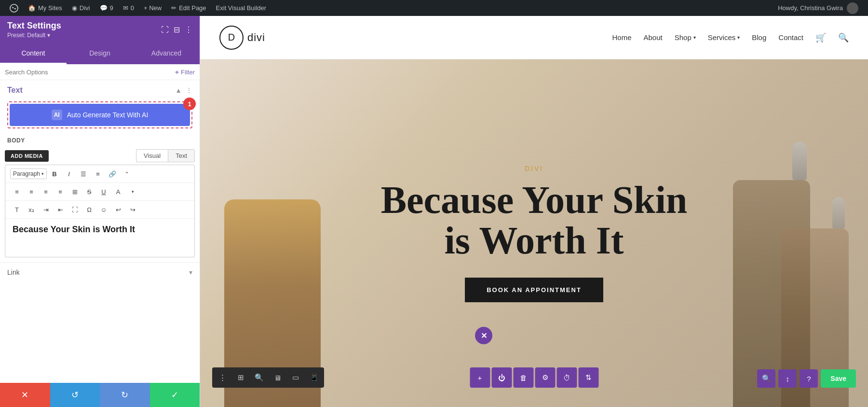 The height and width of the screenshot is (407, 868). I want to click on nav-services: Services ▾, so click(724, 38).